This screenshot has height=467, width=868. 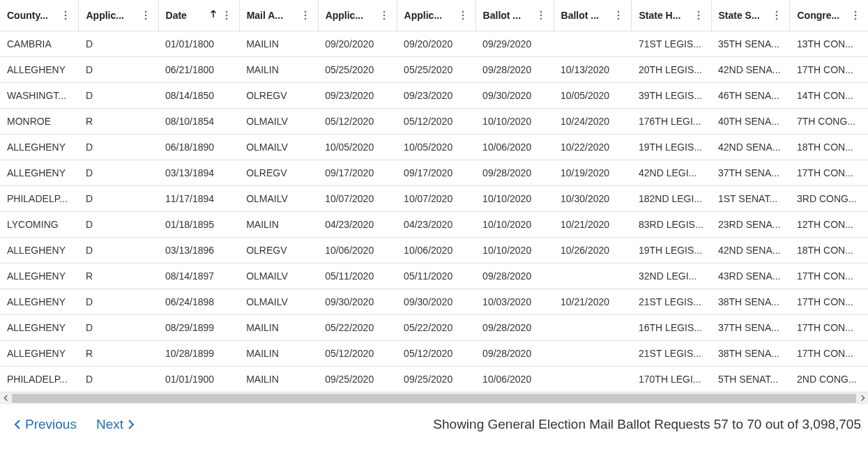 What do you see at coordinates (6, 399) in the screenshot?
I see `scroll-left-button` at bounding box center [6, 399].